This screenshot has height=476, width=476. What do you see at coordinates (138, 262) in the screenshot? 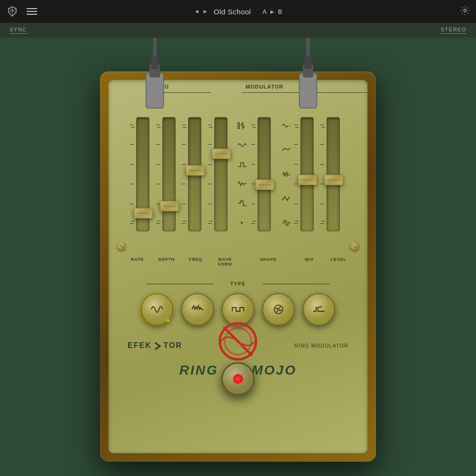
I see `rate-label: RATE` at bounding box center [138, 262].